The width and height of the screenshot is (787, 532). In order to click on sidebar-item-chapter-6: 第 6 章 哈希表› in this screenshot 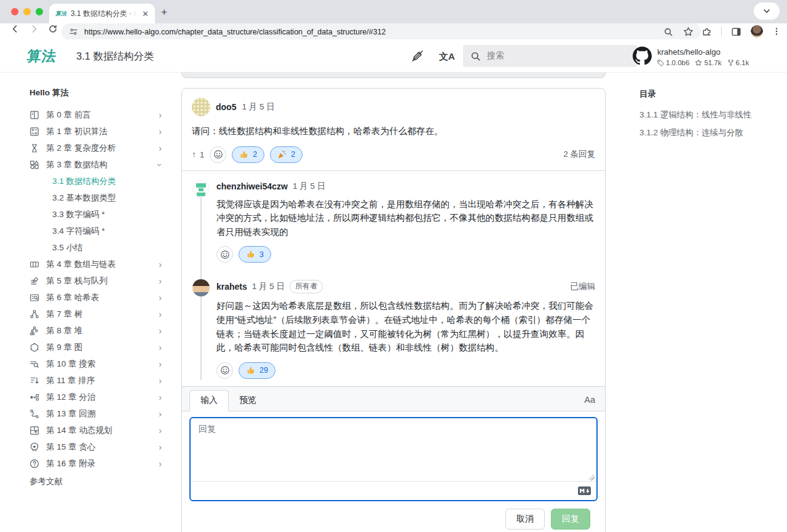, I will do `click(96, 298)`.